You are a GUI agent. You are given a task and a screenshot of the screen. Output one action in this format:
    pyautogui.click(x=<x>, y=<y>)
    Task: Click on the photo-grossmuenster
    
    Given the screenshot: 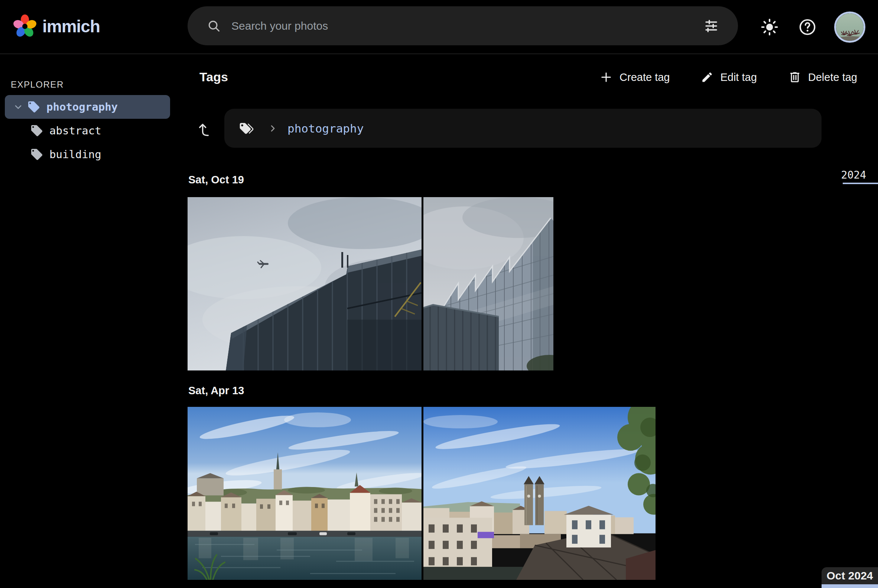 What is the action you would take?
    pyautogui.click(x=540, y=494)
    